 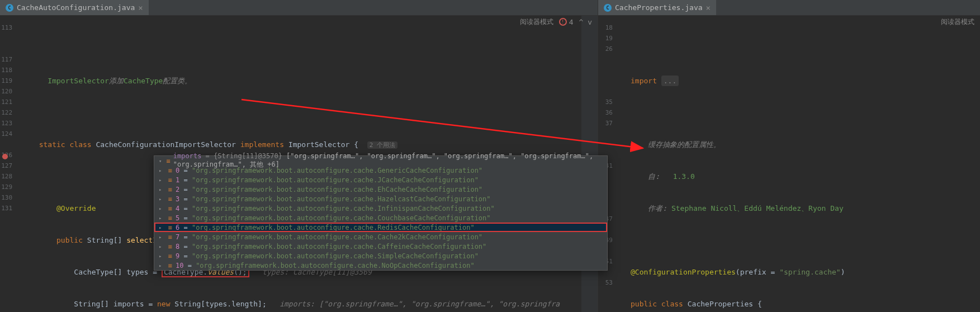 I want to click on tab-label: CacheProperties.java, so click(x=659, y=8).